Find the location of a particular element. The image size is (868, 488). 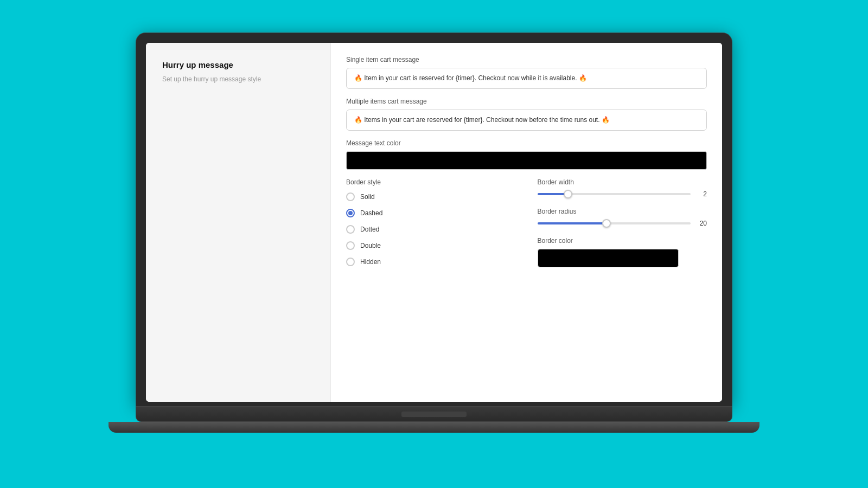

border-options-section: Border style Solid Dashed is located at coordinates (526, 228).